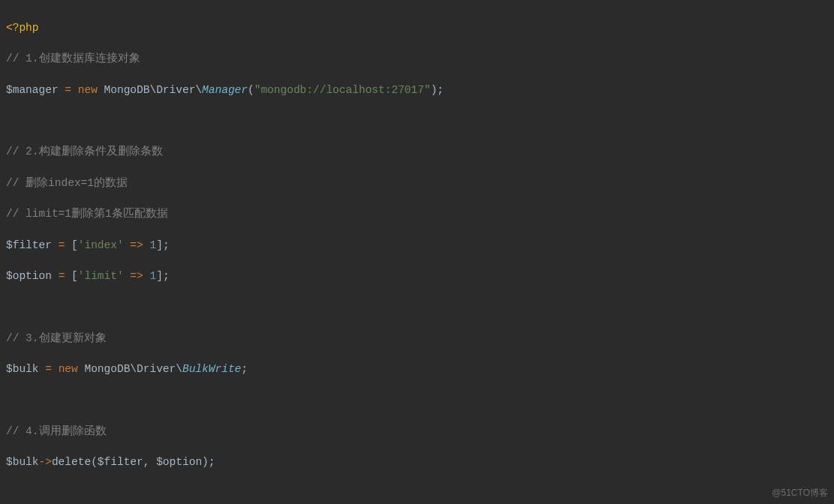 Image resolution: width=834 pixels, height=504 pixels. What do you see at coordinates (23, 28) in the screenshot?
I see `php-open-tag: <?php` at bounding box center [23, 28].